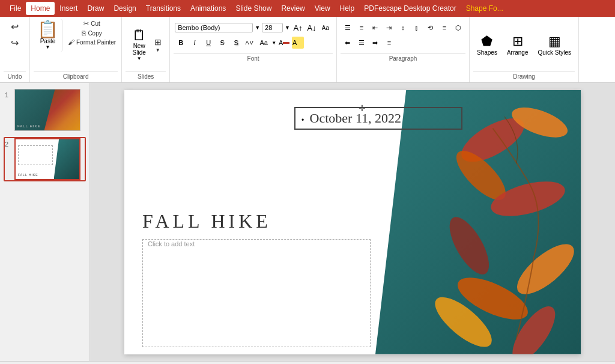 This screenshot has height=364, width=615. Describe the element at coordinates (163, 8) in the screenshot. I see `menu-transitions: Transitions` at that location.